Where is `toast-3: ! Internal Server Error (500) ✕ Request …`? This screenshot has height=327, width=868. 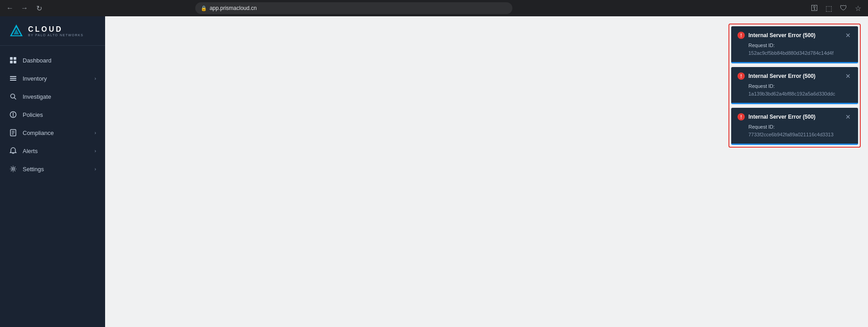 toast-3: ! Internal Server Error (500) ✕ Request … is located at coordinates (795, 126).